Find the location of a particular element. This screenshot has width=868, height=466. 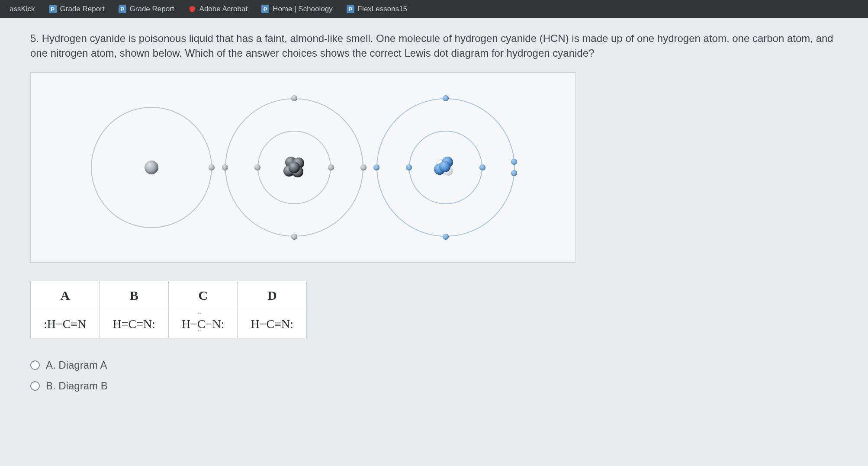

option-header-a: A is located at coordinates (65, 296).